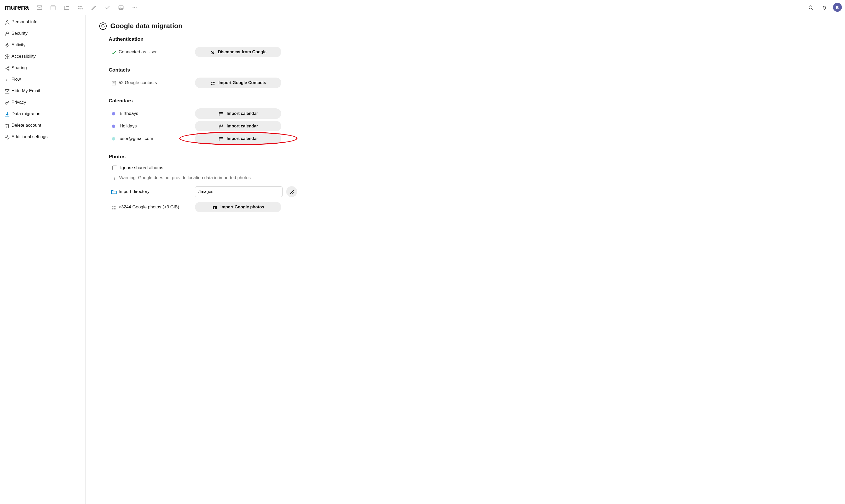  Describe the element at coordinates (116, 178) in the screenshot. I see `info-icon` at that location.